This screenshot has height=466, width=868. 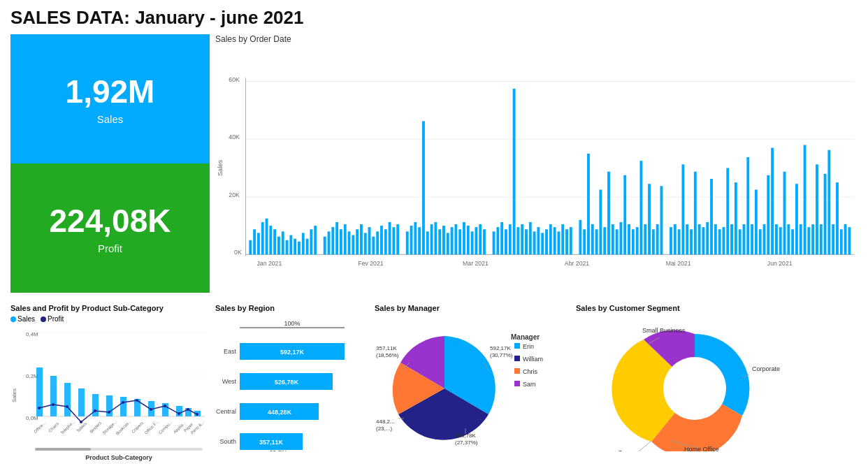 I want to click on svg-text: Pens &..., so click(x=198, y=428).